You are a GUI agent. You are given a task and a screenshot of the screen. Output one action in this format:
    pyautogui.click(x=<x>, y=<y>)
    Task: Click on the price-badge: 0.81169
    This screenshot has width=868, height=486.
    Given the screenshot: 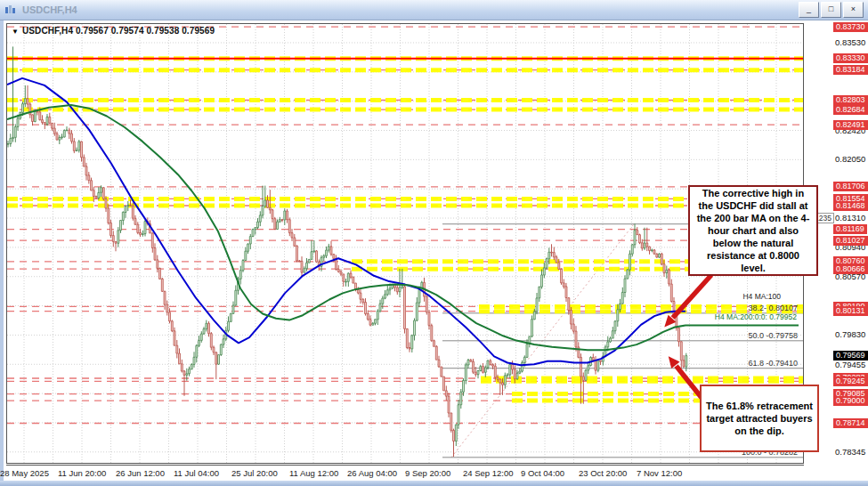 What is the action you would take?
    pyautogui.click(x=850, y=230)
    